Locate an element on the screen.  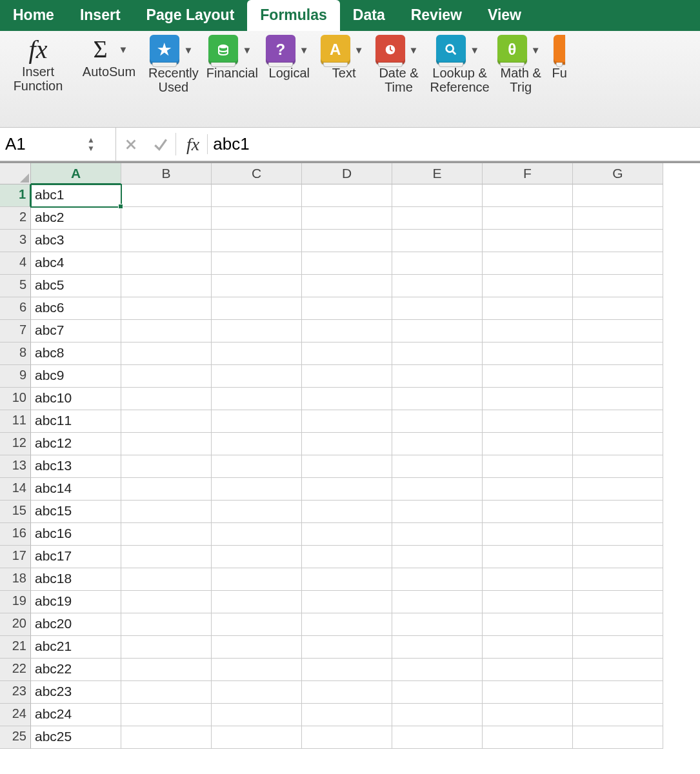
row-header-17: 17 is located at coordinates (15, 557).